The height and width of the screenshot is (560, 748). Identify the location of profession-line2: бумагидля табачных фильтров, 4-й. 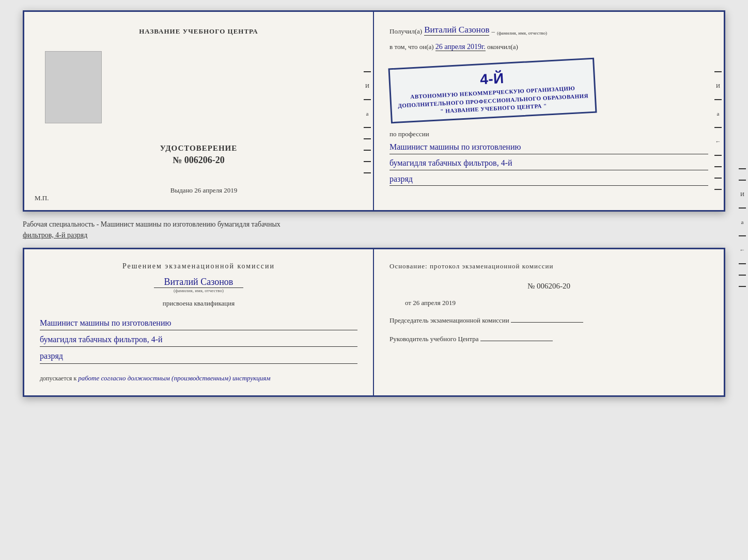
(549, 163).